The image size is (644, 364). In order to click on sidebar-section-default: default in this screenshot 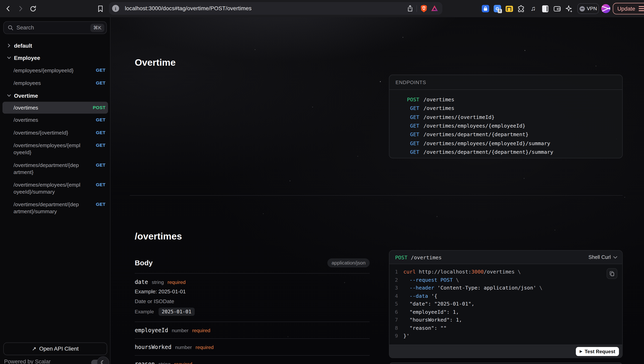, I will do `click(55, 46)`.